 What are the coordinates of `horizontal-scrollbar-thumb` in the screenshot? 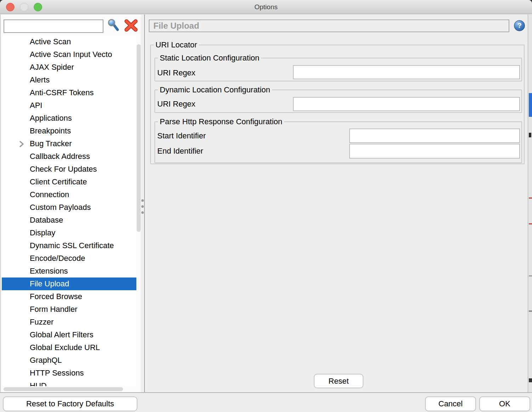 It's located at (63, 389).